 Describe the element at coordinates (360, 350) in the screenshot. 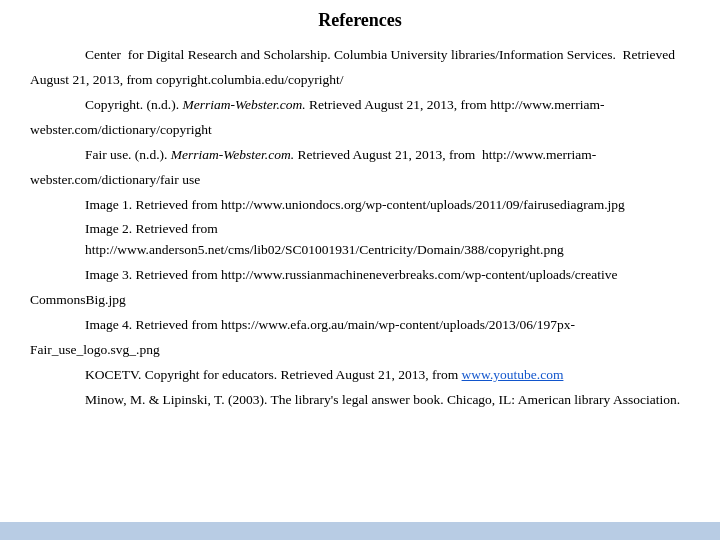

I see `list-item: Fair_use_logo.svg_.png` at that location.